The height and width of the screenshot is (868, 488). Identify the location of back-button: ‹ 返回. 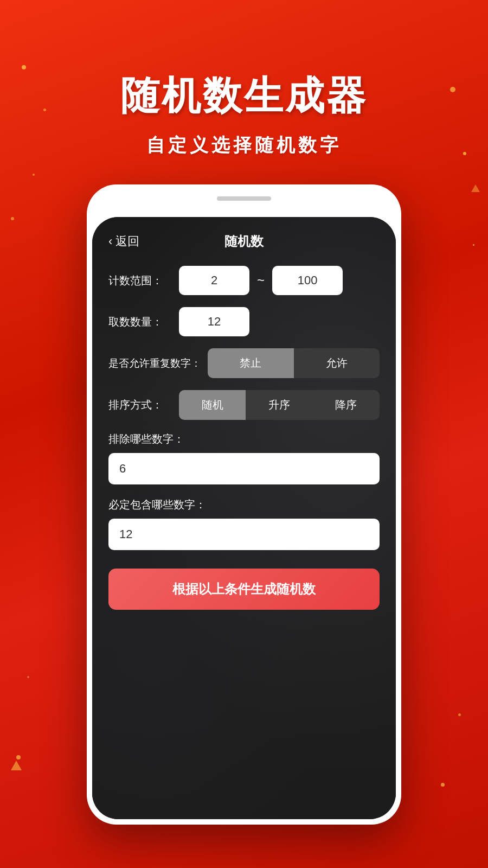
(124, 241).